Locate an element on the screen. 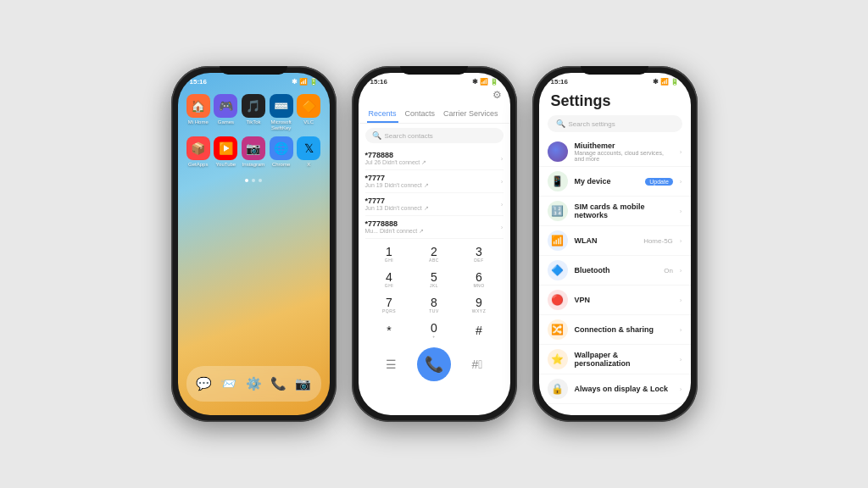 This screenshot has width=868, height=488. dial-button: 9 WXYZ is located at coordinates (479, 305).